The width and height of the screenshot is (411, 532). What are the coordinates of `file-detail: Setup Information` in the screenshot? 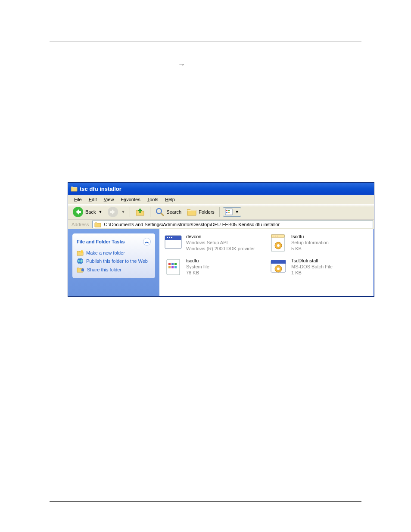 It's located at (310, 243).